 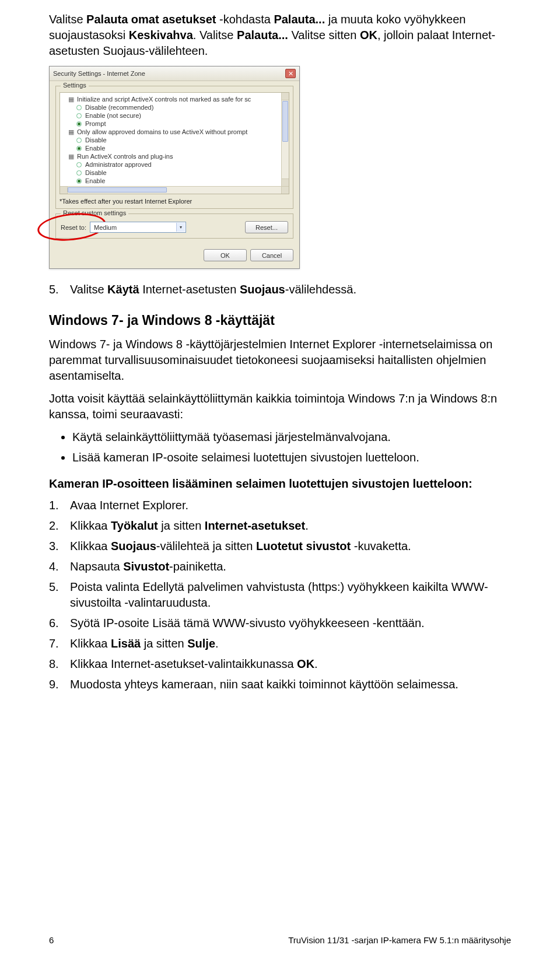 I want to click on step-number: 4., so click(x=57, y=567).